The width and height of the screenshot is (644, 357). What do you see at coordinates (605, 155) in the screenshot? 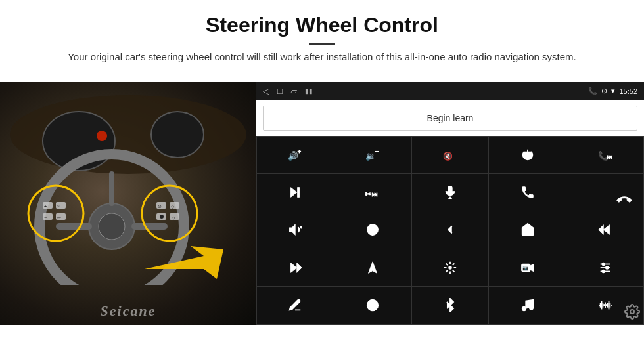
I see `prev-track-button: 📞⏮` at bounding box center [605, 155].